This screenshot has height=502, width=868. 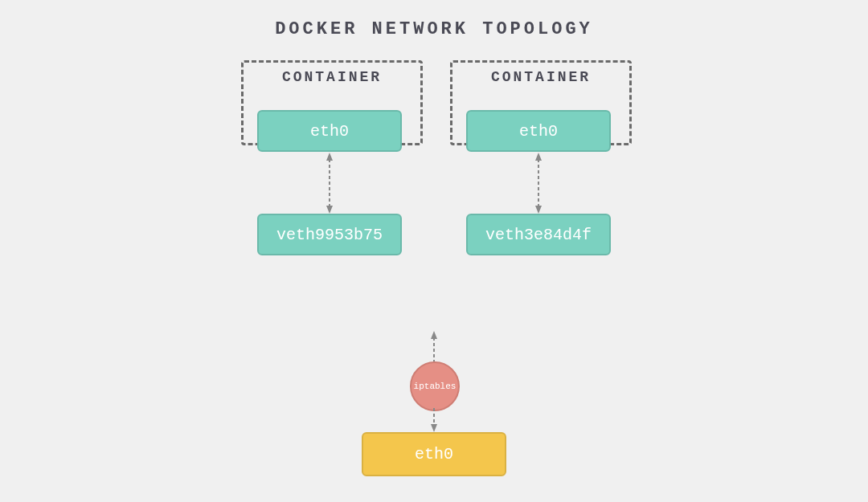 What do you see at coordinates (434, 420) in the screenshot?
I see `arrow-iptables-host` at bounding box center [434, 420].